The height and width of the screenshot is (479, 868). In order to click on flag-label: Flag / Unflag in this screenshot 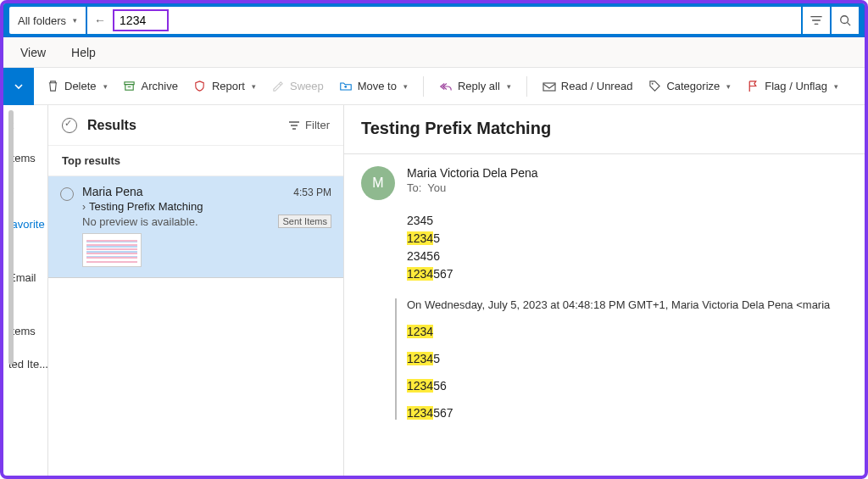, I will do `click(796, 86)`.